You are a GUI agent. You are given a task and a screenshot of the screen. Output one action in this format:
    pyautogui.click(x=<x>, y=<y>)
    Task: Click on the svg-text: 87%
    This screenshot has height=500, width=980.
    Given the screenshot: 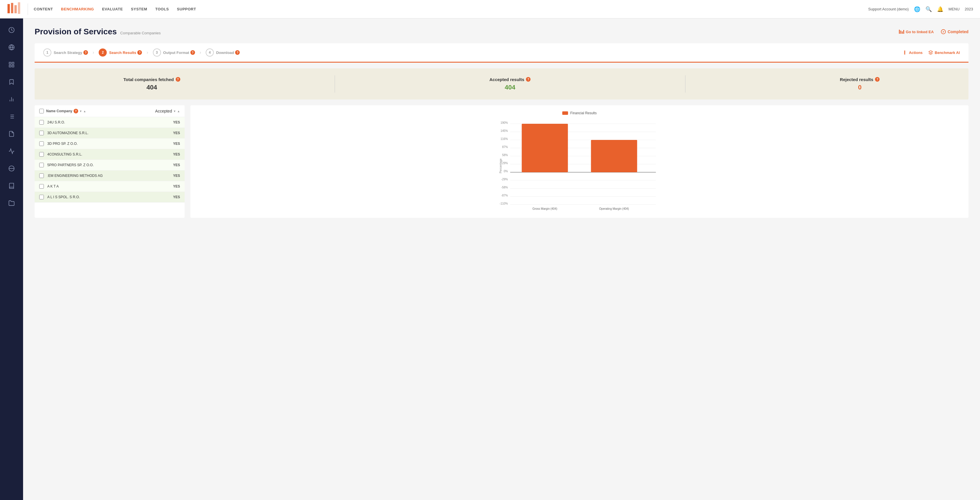 What is the action you would take?
    pyautogui.click(x=505, y=147)
    